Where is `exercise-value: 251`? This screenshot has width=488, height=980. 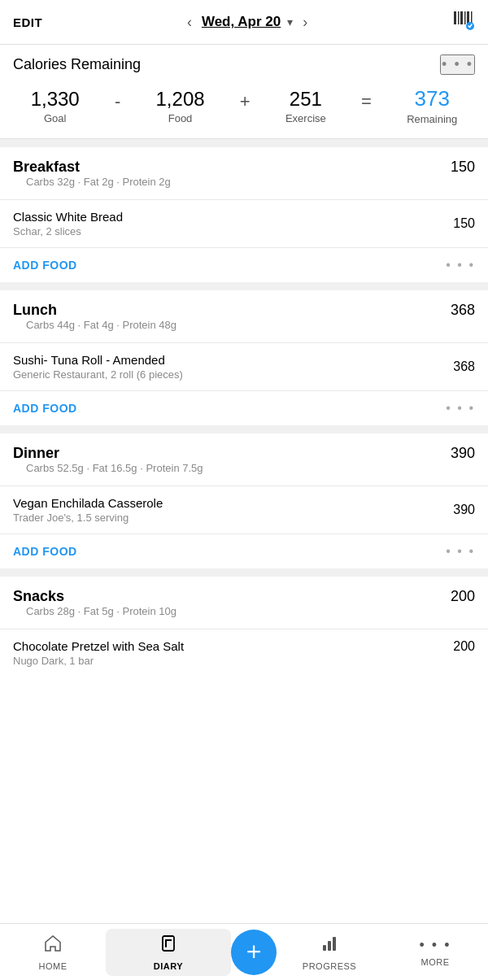
exercise-value: 251 is located at coordinates (306, 99).